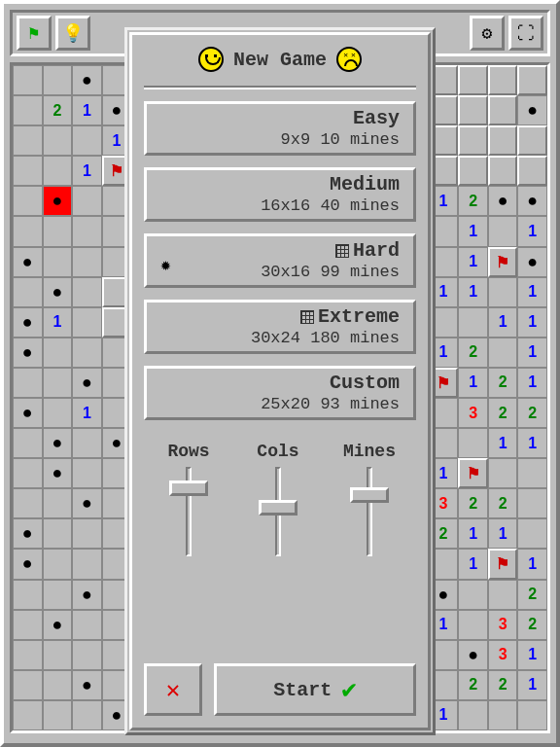  Describe the element at coordinates (280, 128) in the screenshot. I see `difficulty-easy: Easy9x9 10 mines` at that location.